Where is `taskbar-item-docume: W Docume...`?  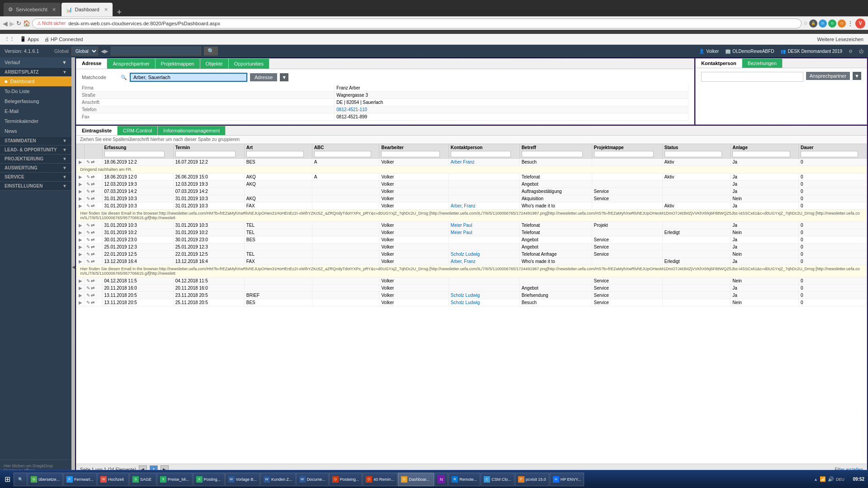 taskbar-item-docume: W Docume... is located at coordinates (312, 479).